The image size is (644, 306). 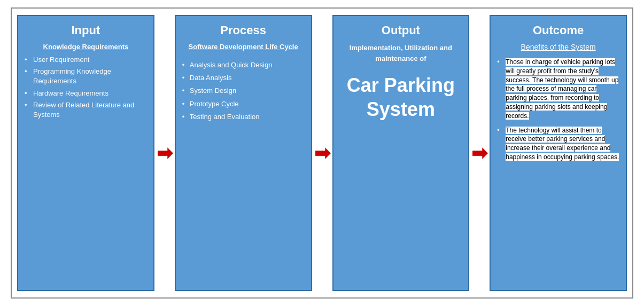 I want to click on list-item: Those in charge of vehicle parking lots …, so click(x=558, y=89).